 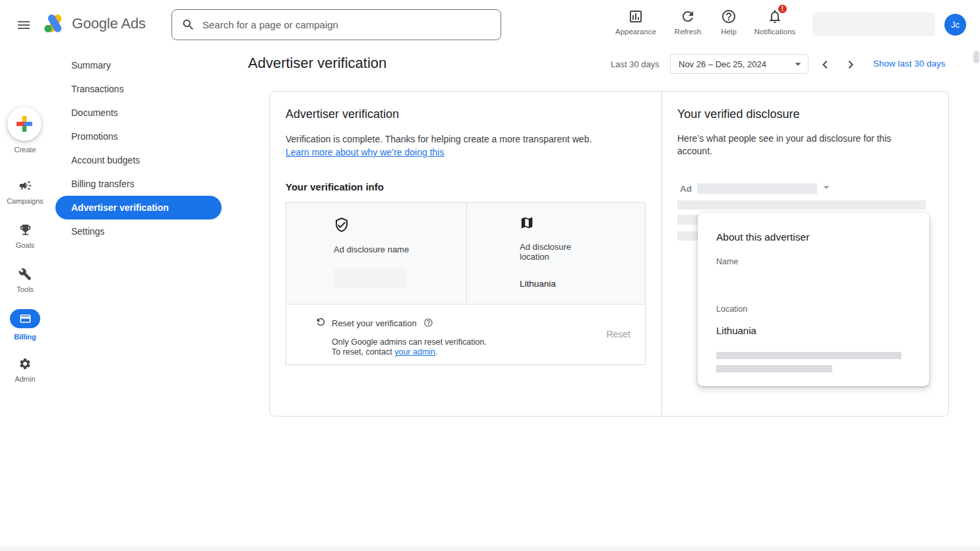 I want to click on verification-info-cells: Ad disclosure name Ad disclosure locatio…, so click(x=466, y=254).